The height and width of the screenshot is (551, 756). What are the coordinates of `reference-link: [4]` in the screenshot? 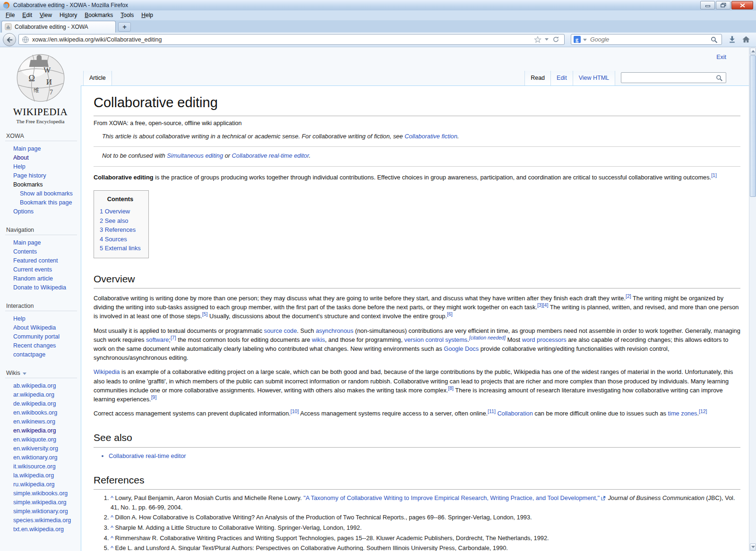 It's located at (546, 305).